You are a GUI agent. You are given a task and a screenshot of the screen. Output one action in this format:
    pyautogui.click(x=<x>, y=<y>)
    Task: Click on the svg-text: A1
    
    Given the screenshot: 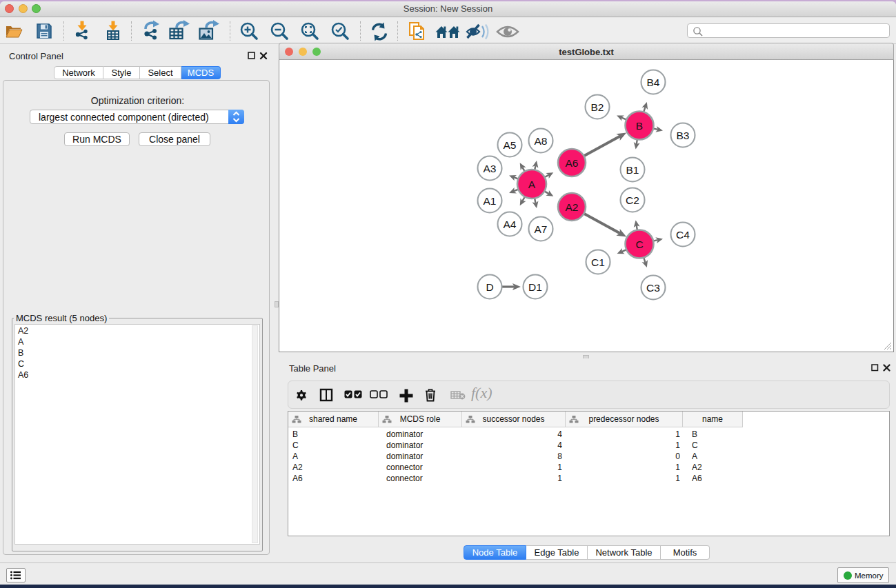 What is the action you would take?
    pyautogui.click(x=490, y=201)
    